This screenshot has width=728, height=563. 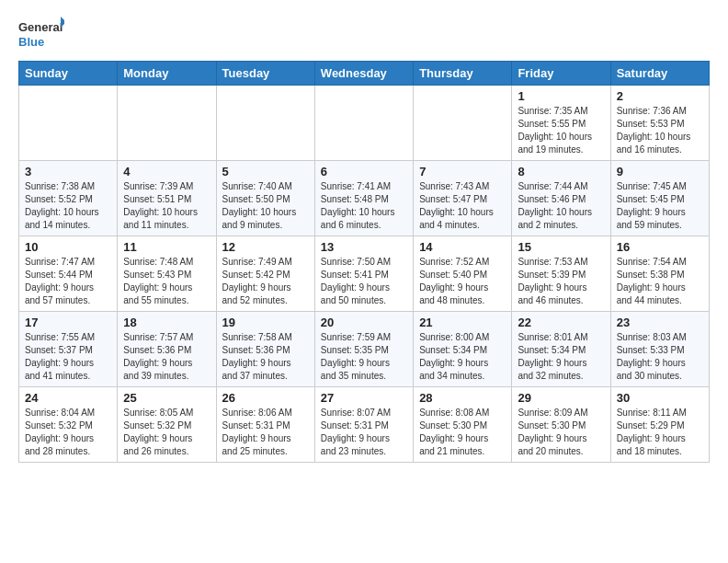 I want to click on calendar-cell: 6Sunrise: 7:41 AM Sunset: 5:48 PM Daylig…, so click(x=364, y=199).